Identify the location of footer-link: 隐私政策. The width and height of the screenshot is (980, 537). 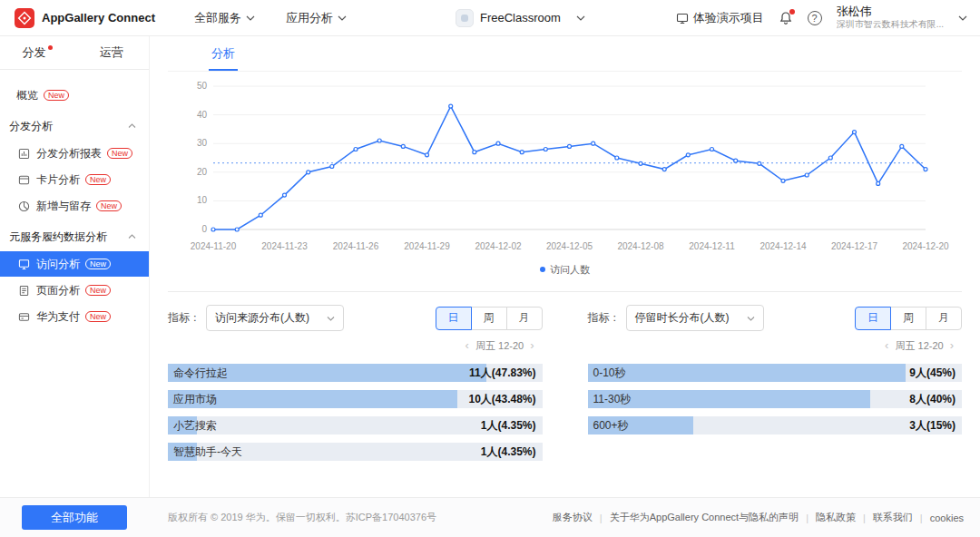
(836, 517).